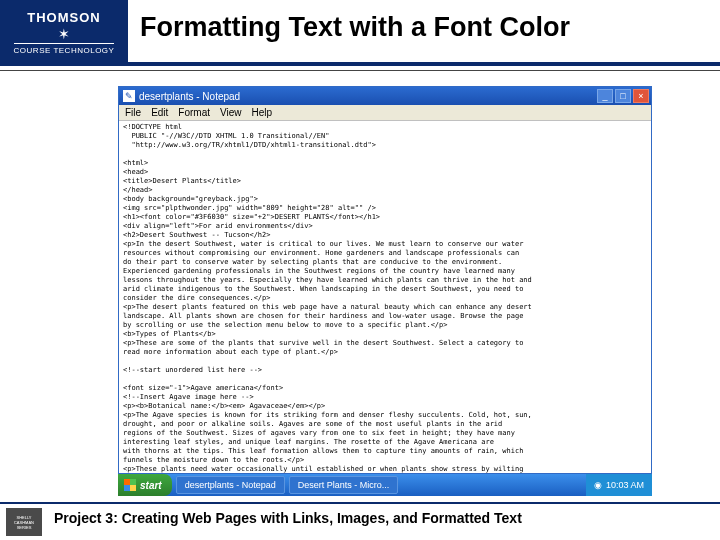 This screenshot has width=720, height=540. I want to click on series-logo-bot: SERIES, so click(24, 528).